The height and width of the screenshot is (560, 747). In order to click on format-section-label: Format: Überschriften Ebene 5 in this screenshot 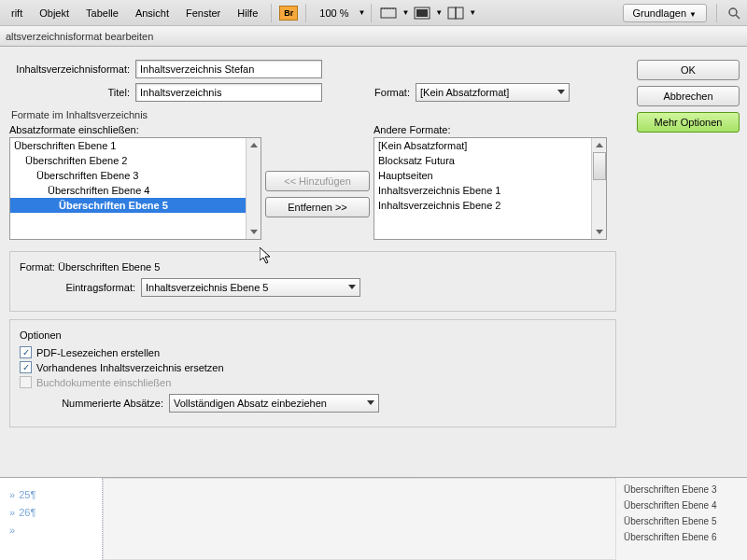, I will do `click(313, 267)`.